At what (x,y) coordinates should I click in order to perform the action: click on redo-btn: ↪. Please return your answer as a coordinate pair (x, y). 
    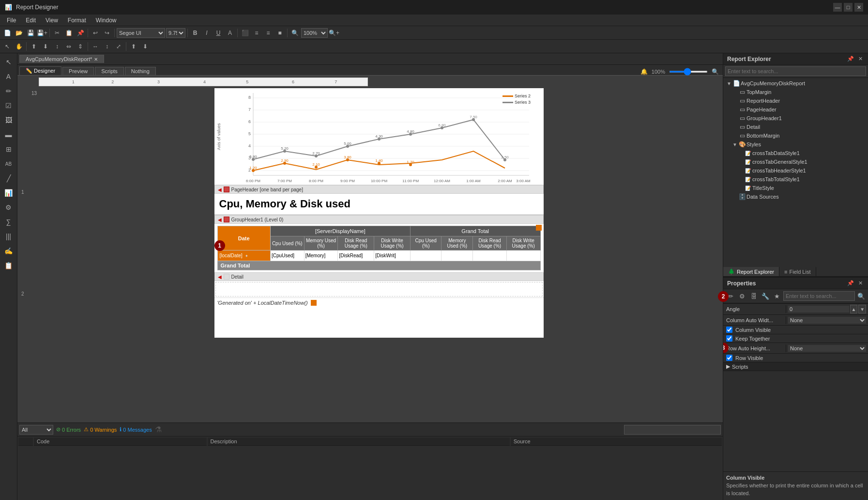
    Looking at the image, I should click on (107, 33).